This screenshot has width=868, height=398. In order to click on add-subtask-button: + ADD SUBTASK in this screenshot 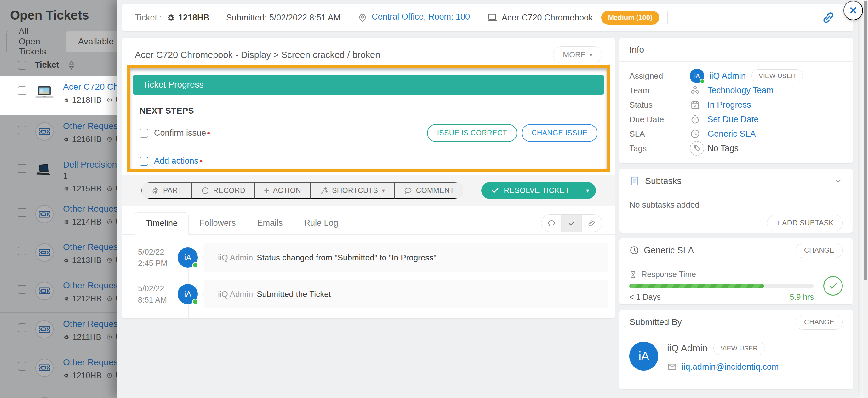, I will do `click(805, 223)`.